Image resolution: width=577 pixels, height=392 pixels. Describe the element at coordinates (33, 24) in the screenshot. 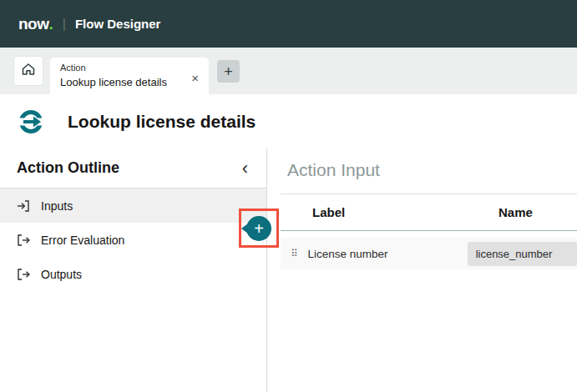

I see `logo-text: now` at that location.